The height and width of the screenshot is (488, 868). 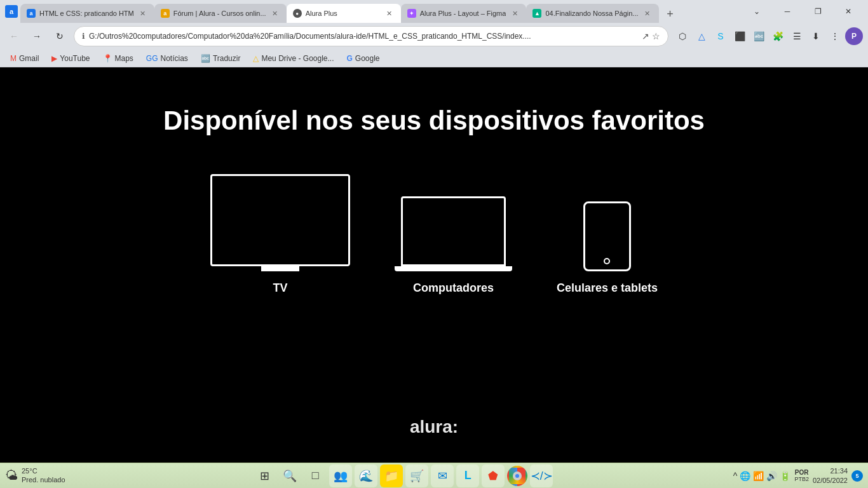 What do you see at coordinates (517, 476) in the screenshot?
I see `chrome-icon` at bounding box center [517, 476].